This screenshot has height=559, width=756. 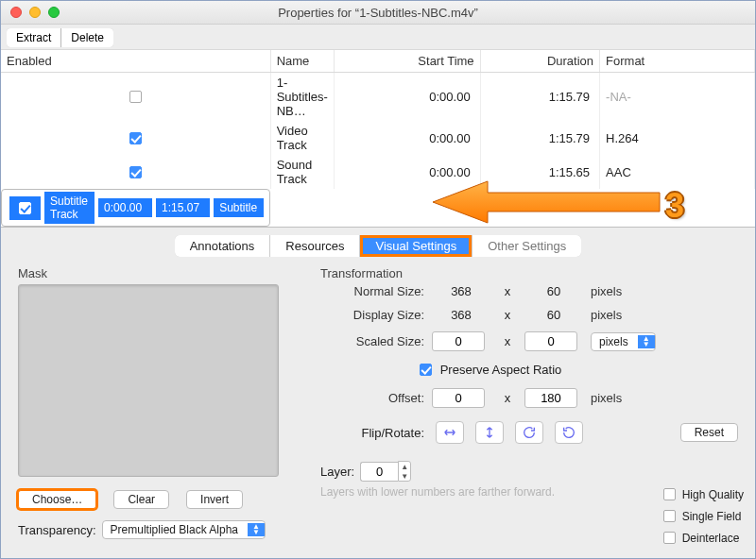 What do you see at coordinates (372, 291) in the screenshot?
I see `normal-size-label: Normal Size:` at bounding box center [372, 291].